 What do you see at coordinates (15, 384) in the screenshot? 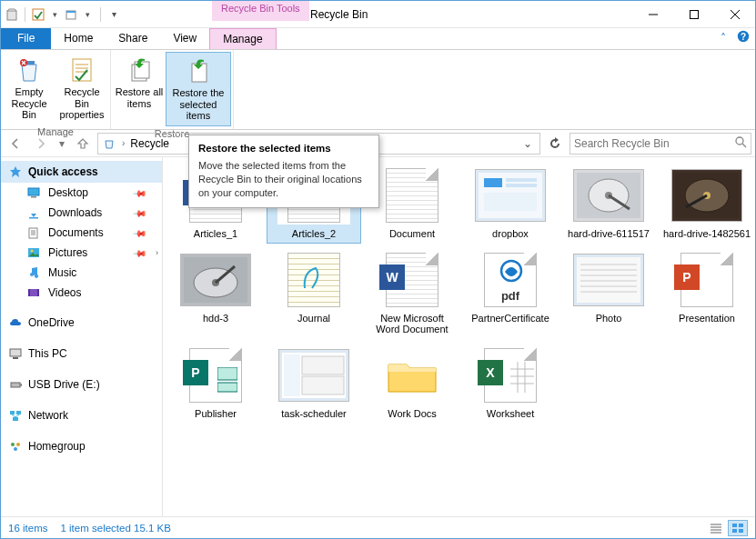
I see `usb-drive-icon` at bounding box center [15, 384].